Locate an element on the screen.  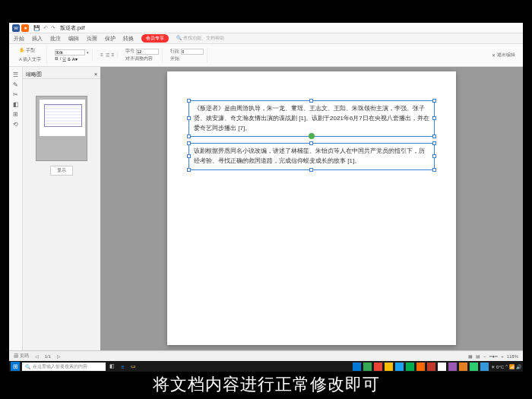
view-mode-icon: ▦ is located at coordinates (470, 356).